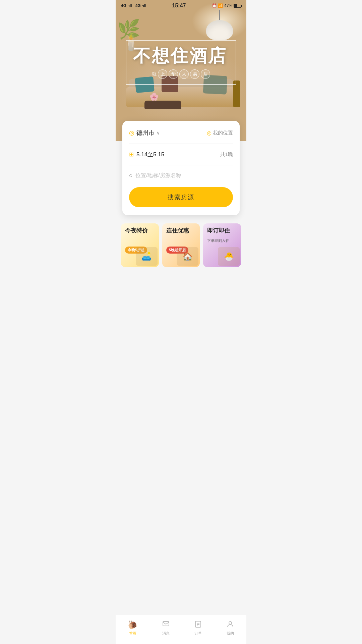 Image resolution: width=362 pixels, height=644 pixels. Describe the element at coordinates (181, 62) in the screenshot. I see `hero-title-box: 不想住酒店 就 上 华 人 易 居` at that location.